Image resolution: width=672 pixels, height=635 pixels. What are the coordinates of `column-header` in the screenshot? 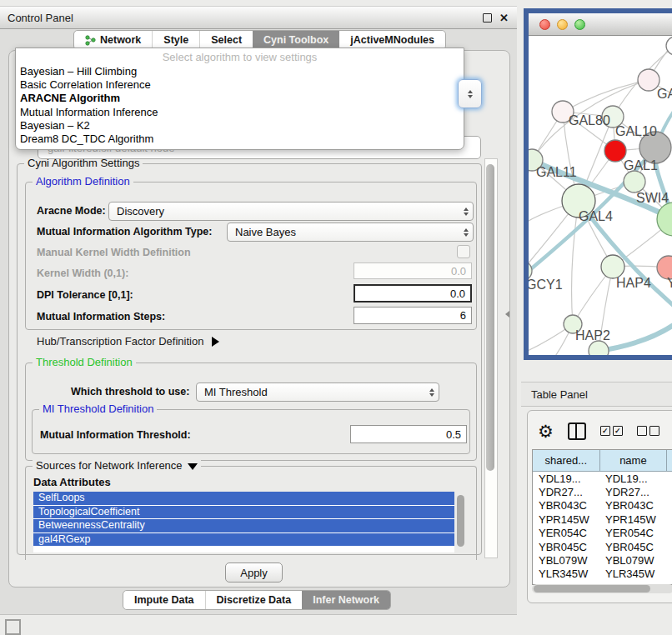 It's located at (669, 461).